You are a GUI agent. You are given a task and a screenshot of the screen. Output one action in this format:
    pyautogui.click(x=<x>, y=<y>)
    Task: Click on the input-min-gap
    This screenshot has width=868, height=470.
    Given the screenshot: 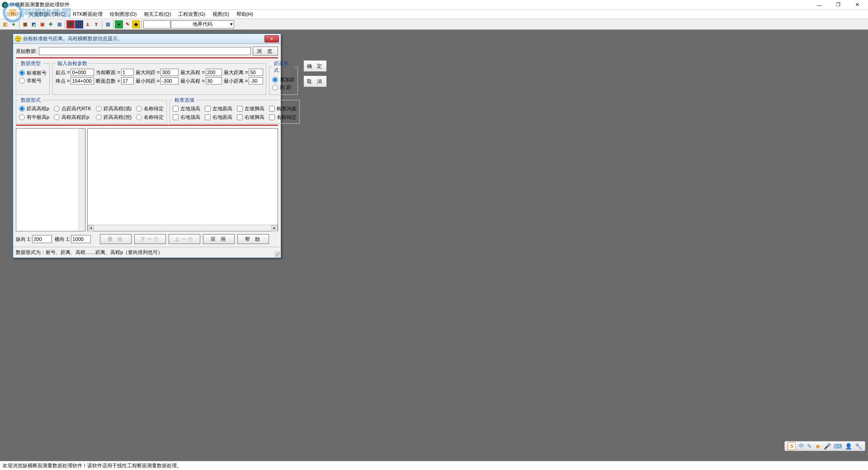 What is the action you would take?
    pyautogui.click(x=170, y=81)
    